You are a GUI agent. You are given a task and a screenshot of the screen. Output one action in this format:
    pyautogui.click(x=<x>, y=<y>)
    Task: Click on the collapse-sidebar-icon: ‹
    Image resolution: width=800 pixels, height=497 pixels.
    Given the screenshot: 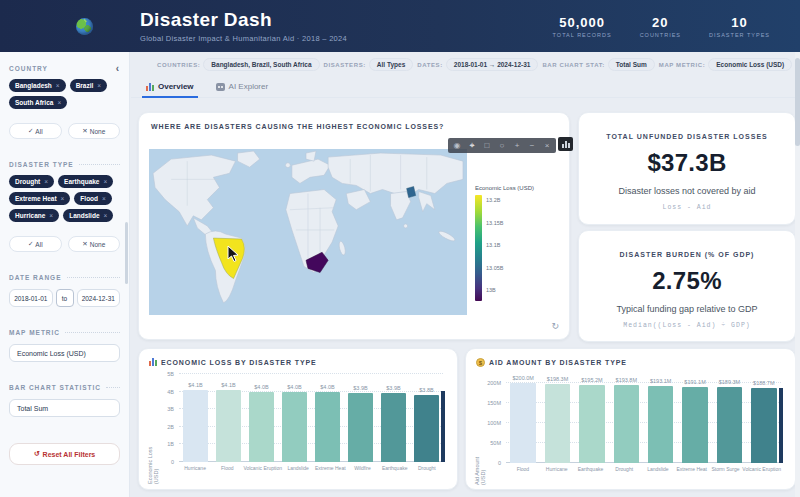 What is the action you would take?
    pyautogui.click(x=118, y=69)
    